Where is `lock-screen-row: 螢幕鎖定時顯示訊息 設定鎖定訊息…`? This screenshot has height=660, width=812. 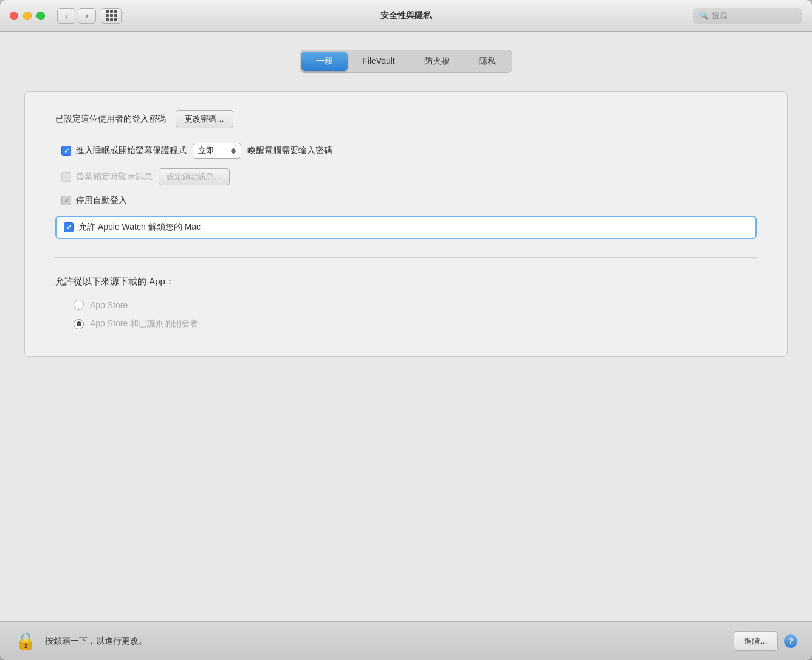
lock-screen-row: 螢幕鎖定時顯示訊息 設定鎖定訊息… is located at coordinates (406, 177).